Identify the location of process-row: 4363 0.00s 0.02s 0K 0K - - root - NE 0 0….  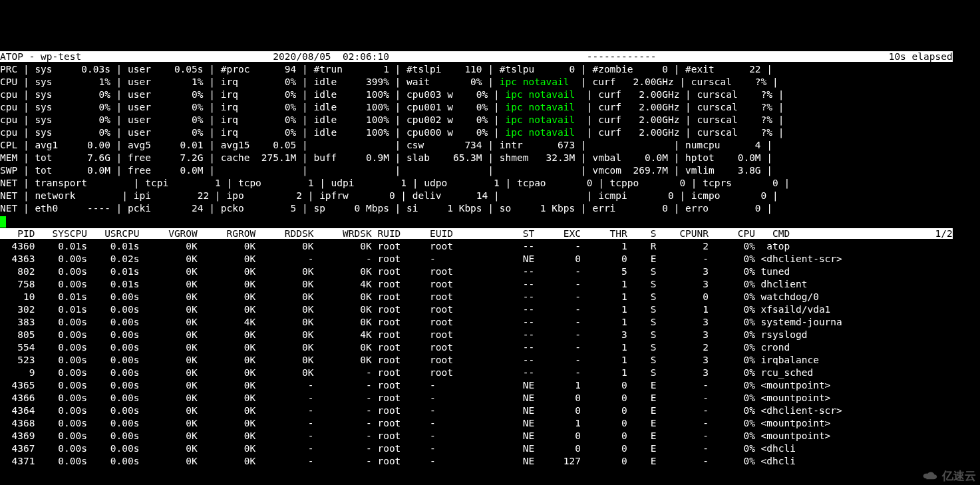
(421, 259).